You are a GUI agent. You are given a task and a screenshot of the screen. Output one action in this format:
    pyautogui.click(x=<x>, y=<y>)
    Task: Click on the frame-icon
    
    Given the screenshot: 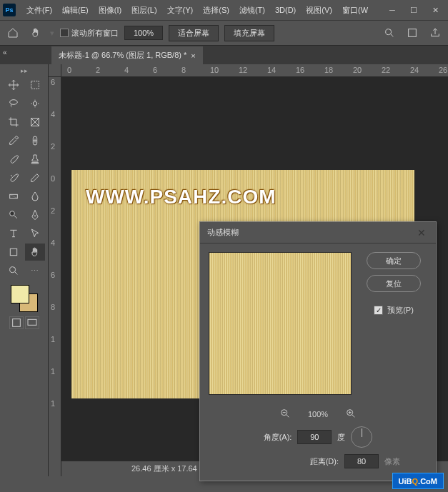 What is the action you would take?
    pyautogui.click(x=412, y=33)
    